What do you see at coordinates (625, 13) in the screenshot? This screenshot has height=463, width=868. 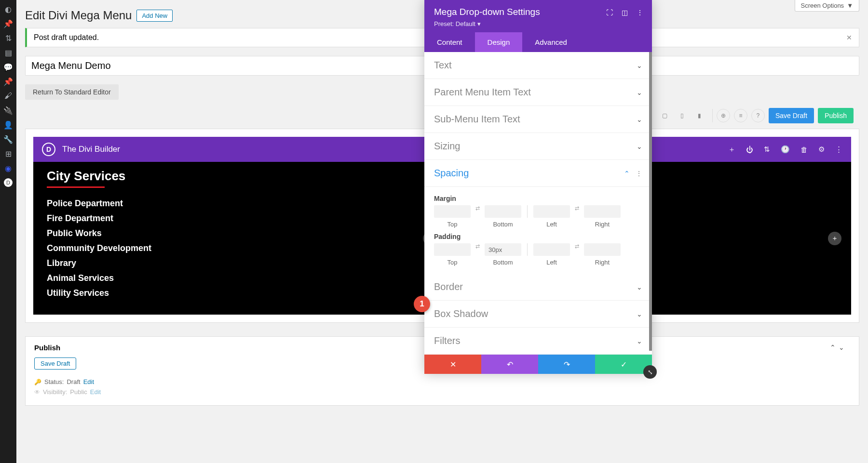 I see `snap-icon: ◫` at bounding box center [625, 13].